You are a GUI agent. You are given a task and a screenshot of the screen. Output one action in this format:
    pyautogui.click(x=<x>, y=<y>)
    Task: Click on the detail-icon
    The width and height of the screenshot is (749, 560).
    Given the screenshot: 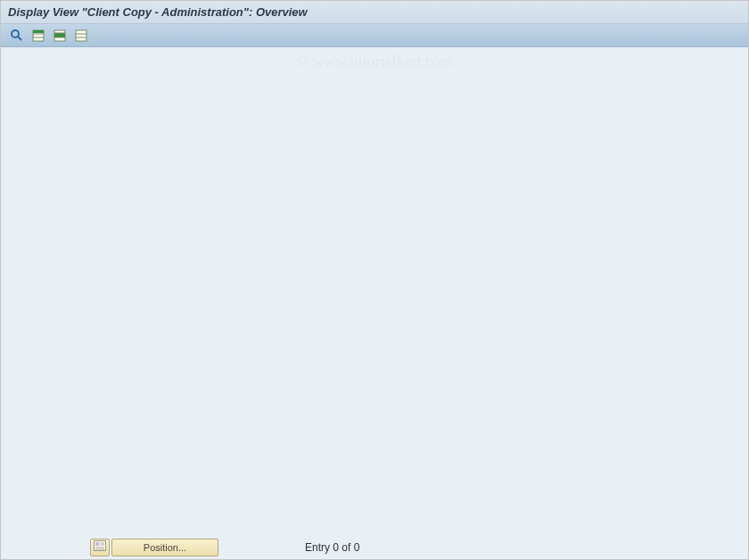 What is the action you would take?
    pyautogui.click(x=17, y=36)
    